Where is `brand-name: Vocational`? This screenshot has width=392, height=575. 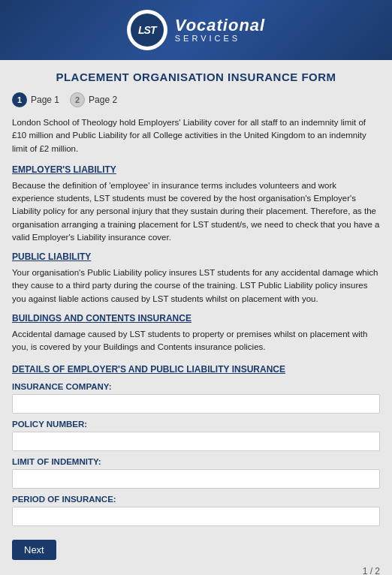 brand-name: Vocational is located at coordinates (220, 26).